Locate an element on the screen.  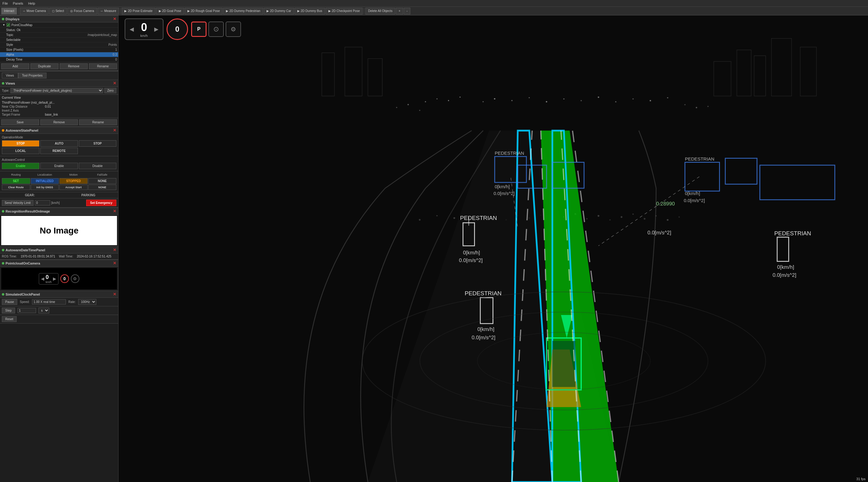
toolbar: Interact ↔ Move Camera ◻ Select ◎ Focus … is located at coordinates (434, 11).